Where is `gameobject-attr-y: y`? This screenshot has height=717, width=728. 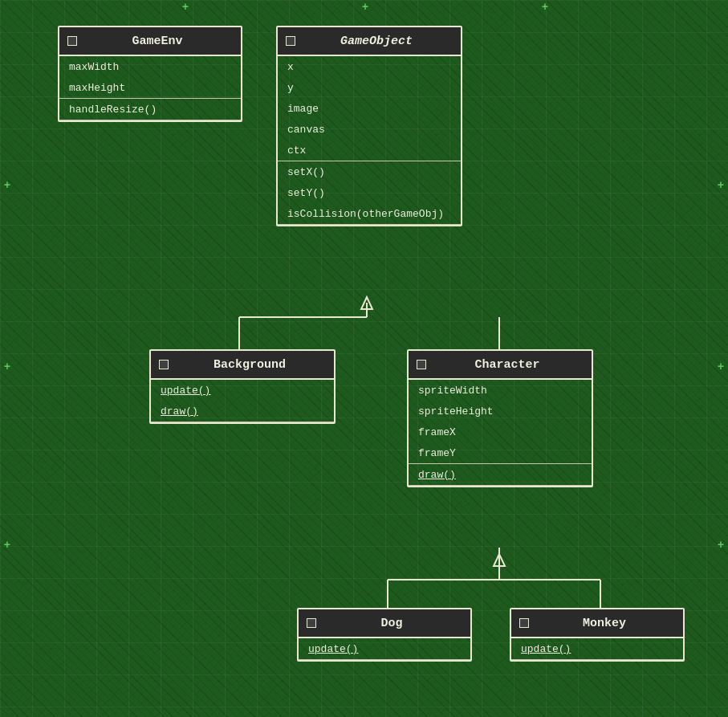 gameobject-attr-y: y is located at coordinates (369, 88).